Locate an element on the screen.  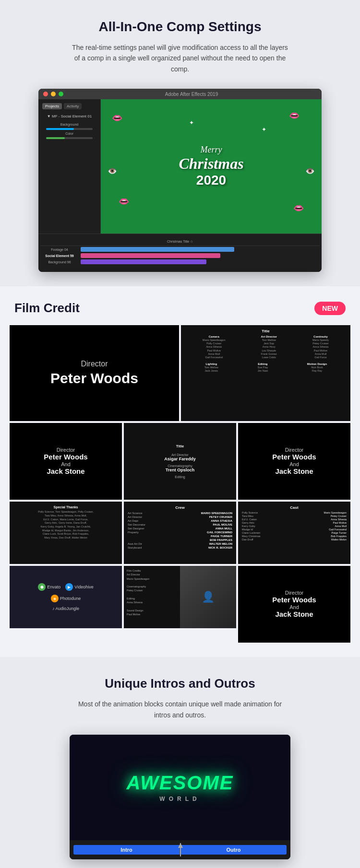
ae-body: Projects Activity ▼ MF - Social Element … is located at coordinates (180, 166).